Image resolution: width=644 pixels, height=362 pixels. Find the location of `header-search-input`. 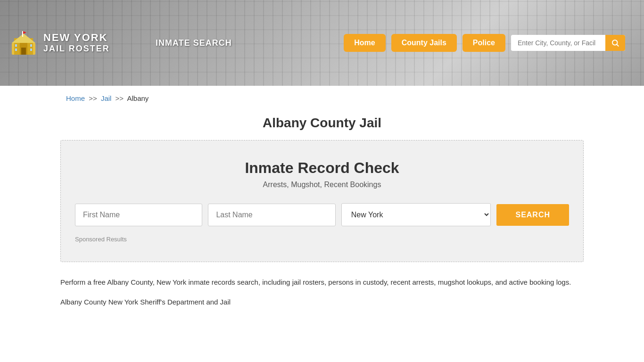

header-search-input is located at coordinates (558, 43).